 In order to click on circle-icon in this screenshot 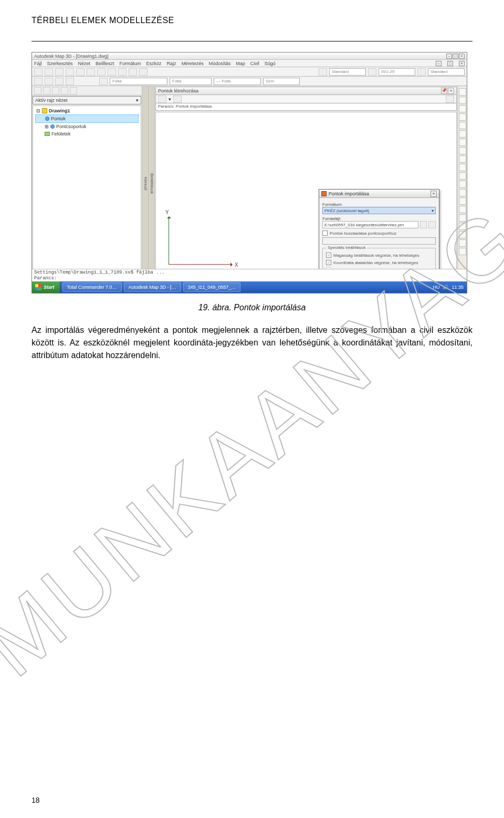, I will do `click(463, 109)`.